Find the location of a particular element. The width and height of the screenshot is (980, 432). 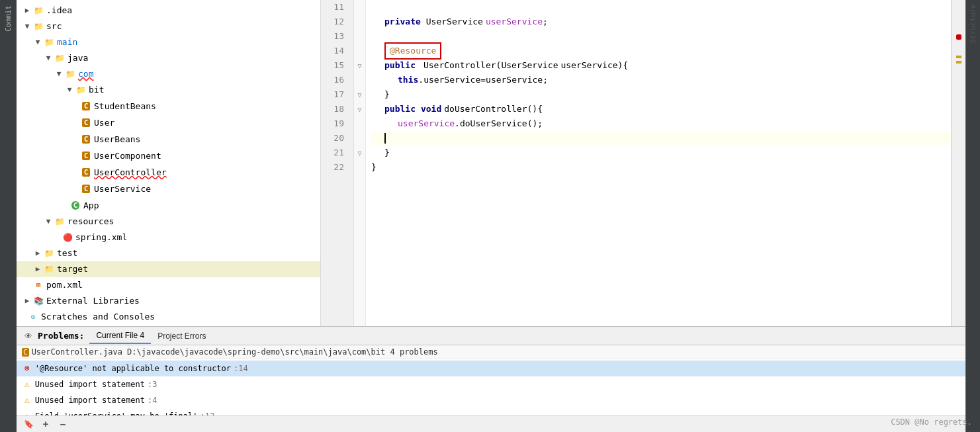

ln-18: 18 is located at coordinates (335, 109).